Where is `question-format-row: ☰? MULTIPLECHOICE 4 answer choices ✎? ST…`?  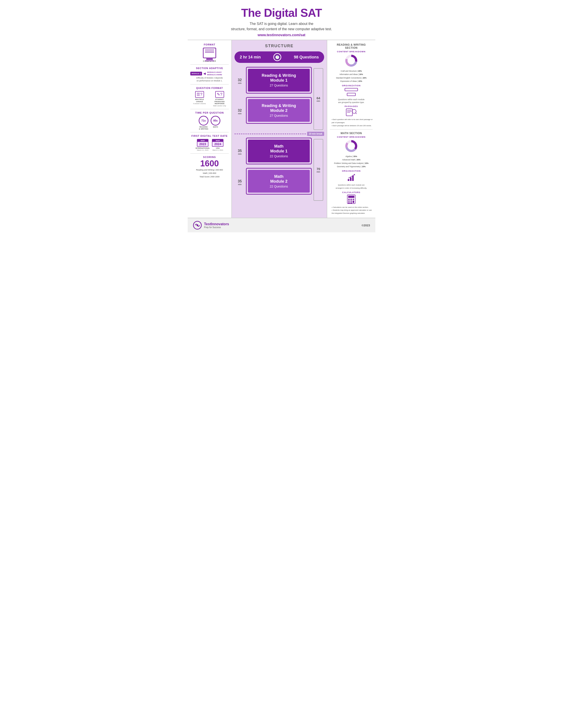 question-format-row: ☰? MULTIPLECHOICE 4 answer choices ✎? ST… is located at coordinates (209, 99).